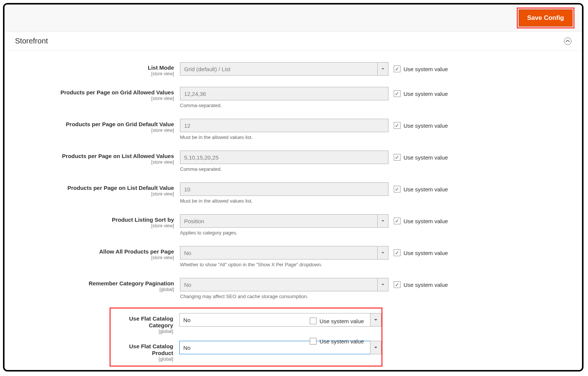 This screenshot has width=588, height=376. Describe the element at coordinates (284, 231) in the screenshot. I see `hint-sort-by: Applies to category pages.` at that location.